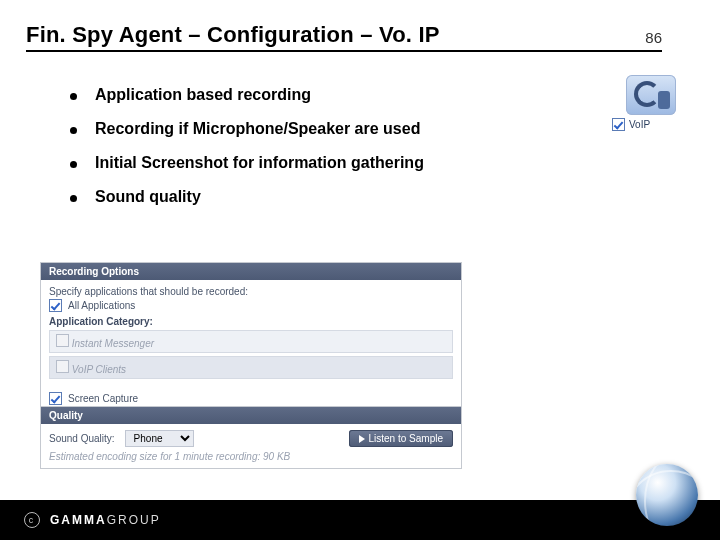 The image size is (720, 540). I want to click on bullet-item: Initial Screenshot for information gathe…, so click(310, 163).